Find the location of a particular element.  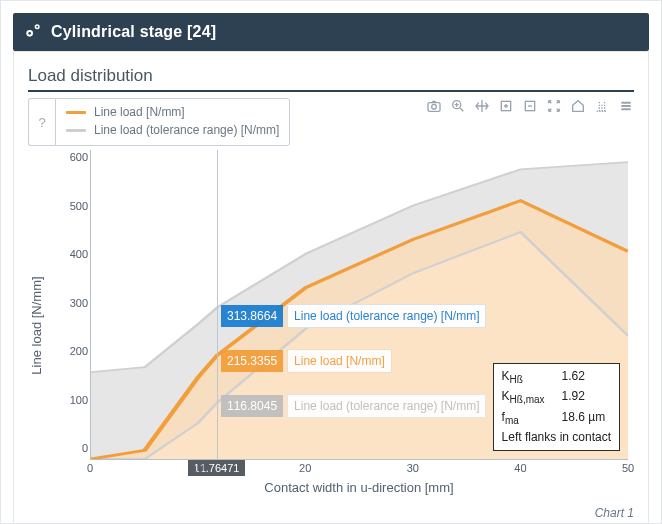

legend: ? Line load [N/mm] Line load (tolerance … is located at coordinates (159, 122).